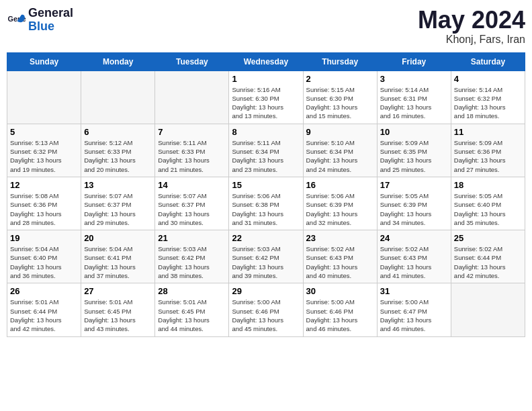 This screenshot has height=411, width=532. What do you see at coordinates (16, 20) in the screenshot?
I see `logo-icon: General` at bounding box center [16, 20].